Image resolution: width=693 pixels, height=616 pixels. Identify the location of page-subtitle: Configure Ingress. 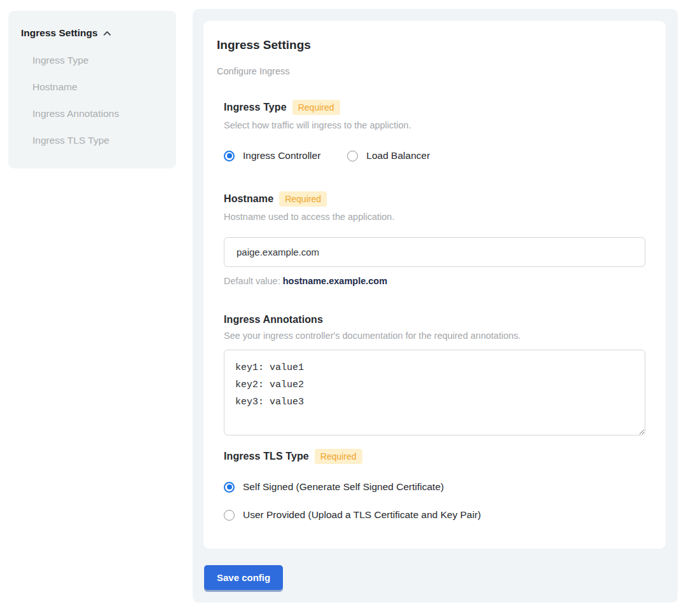
(435, 71).